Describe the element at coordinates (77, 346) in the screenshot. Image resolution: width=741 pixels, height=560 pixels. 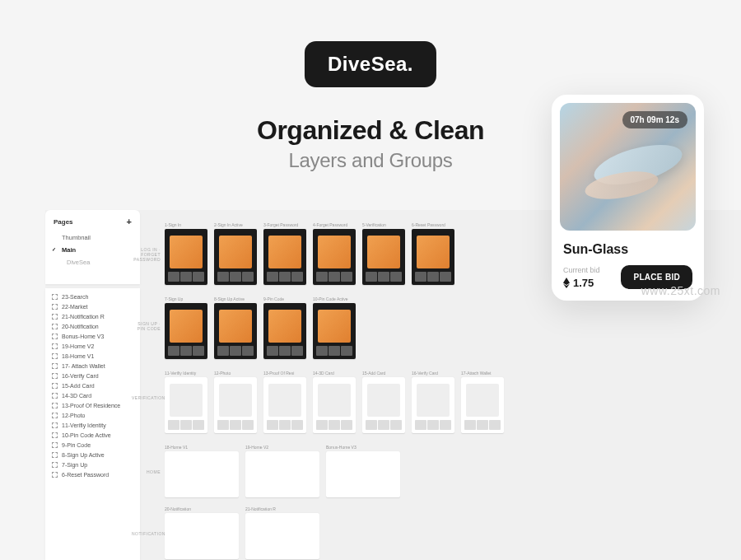
I see `layer-label: 19-Home V2` at that location.